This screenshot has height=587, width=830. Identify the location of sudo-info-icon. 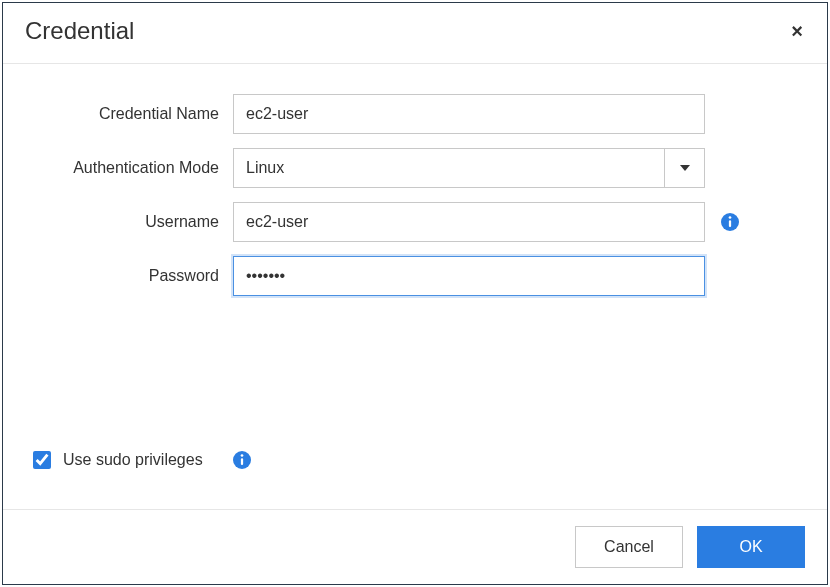
(242, 460).